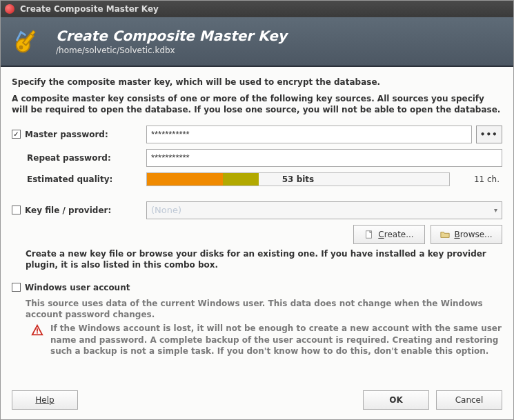 Image resolution: width=514 pixels, height=420 pixels. What do you see at coordinates (324, 210) in the screenshot?
I see `keyfile-combo: (None) ▾` at bounding box center [324, 210].